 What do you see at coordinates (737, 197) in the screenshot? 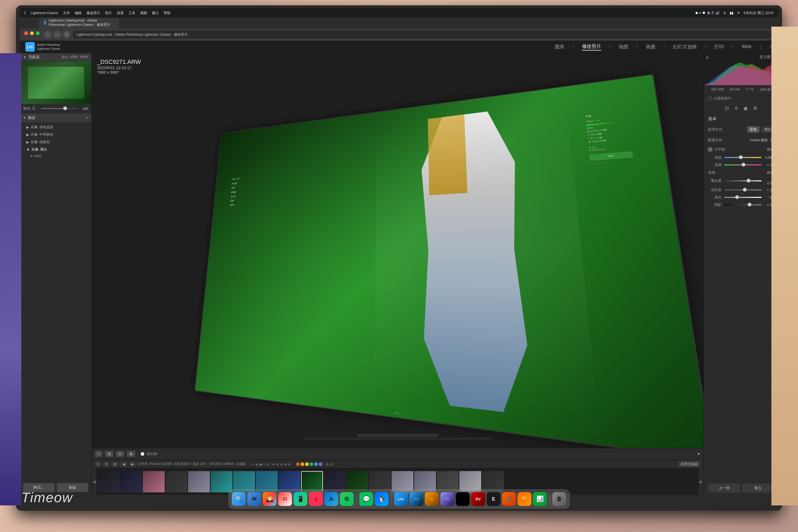
I see `highlights-thumb` at bounding box center [737, 197].